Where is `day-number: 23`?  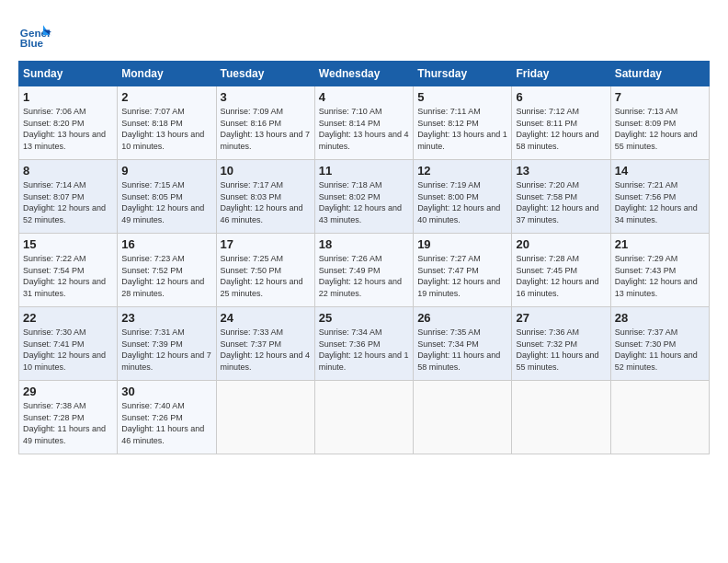
day-number: 23 is located at coordinates (166, 318).